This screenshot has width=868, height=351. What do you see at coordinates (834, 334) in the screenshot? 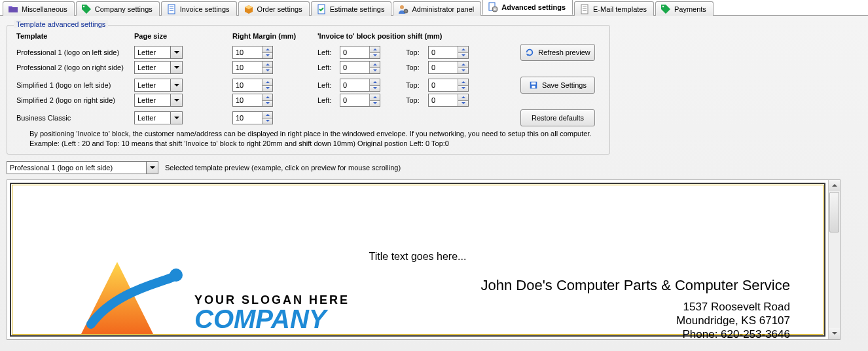
I see `scroll-down-icon` at bounding box center [834, 334].